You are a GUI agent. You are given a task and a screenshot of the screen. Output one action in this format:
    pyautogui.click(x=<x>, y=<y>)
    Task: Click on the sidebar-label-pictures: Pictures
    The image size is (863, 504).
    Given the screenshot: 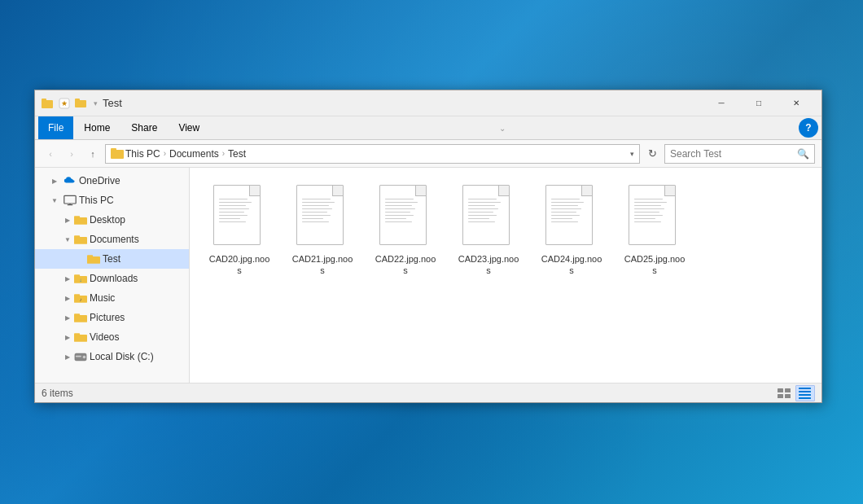 What is the action you would take?
    pyautogui.click(x=138, y=318)
    